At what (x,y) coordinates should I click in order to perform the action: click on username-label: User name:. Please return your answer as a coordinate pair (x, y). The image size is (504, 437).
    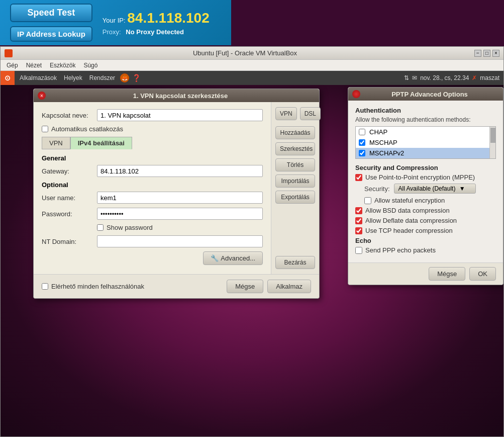
    Looking at the image, I should click on (69, 198).